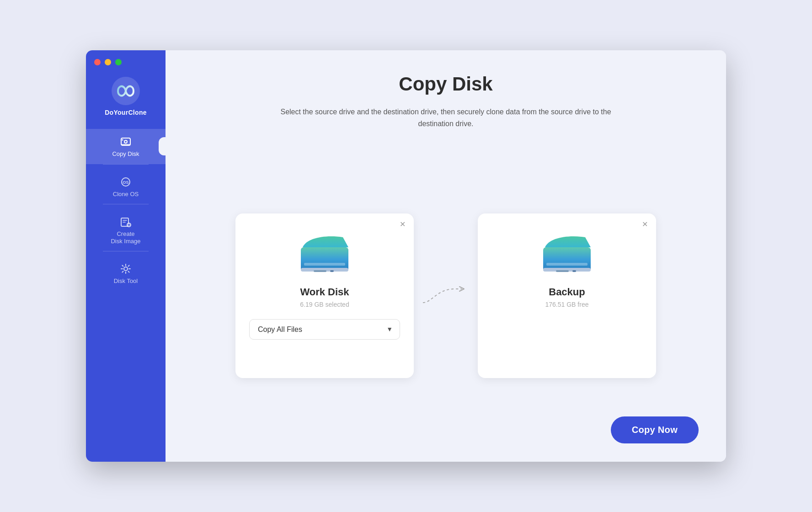 The image size is (812, 512). What do you see at coordinates (126, 194) in the screenshot?
I see `sidebar-clone-os-label: Clone OS` at bounding box center [126, 194].